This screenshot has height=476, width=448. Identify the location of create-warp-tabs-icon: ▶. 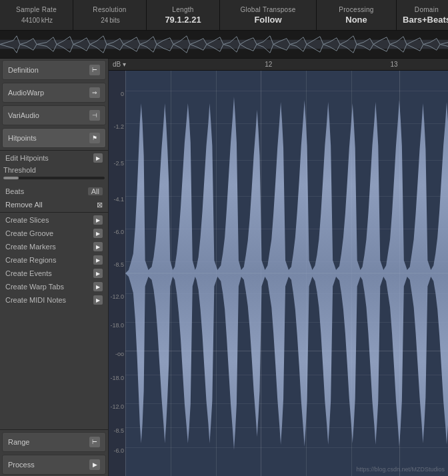
(98, 287).